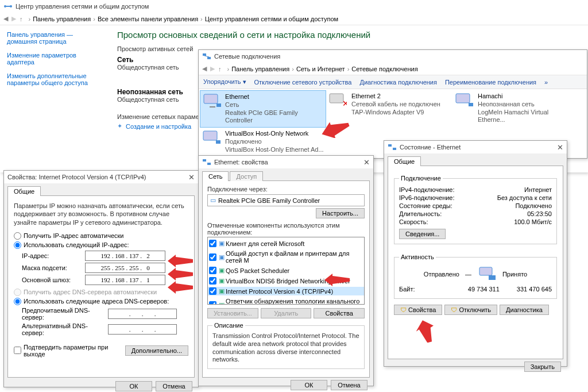  I want to click on breadcrumb: ◀ ▶ ↑ › Панель управления › Сеть и Интер…, so click(393, 69).